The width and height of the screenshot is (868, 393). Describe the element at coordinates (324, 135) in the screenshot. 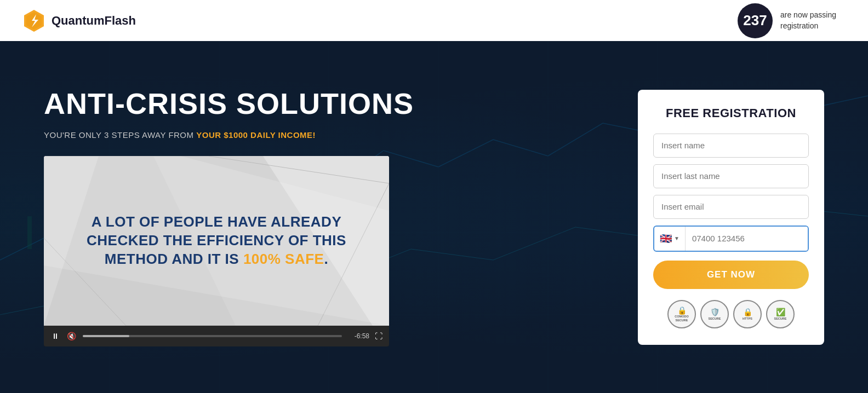

I see `subheadline: YOU'RE ONLY 3 STEPS AWAY FROM YOUR $1000…` at that location.